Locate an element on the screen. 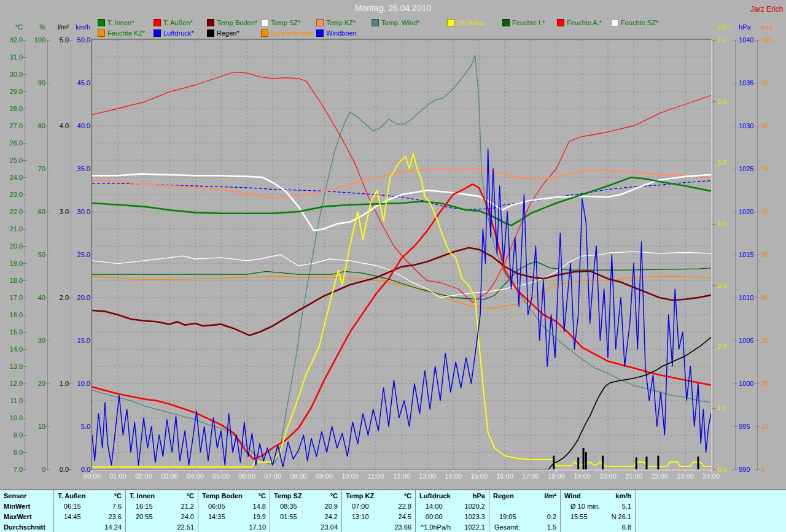  axis-header-pressure-axis: hPa is located at coordinates (750, 27).